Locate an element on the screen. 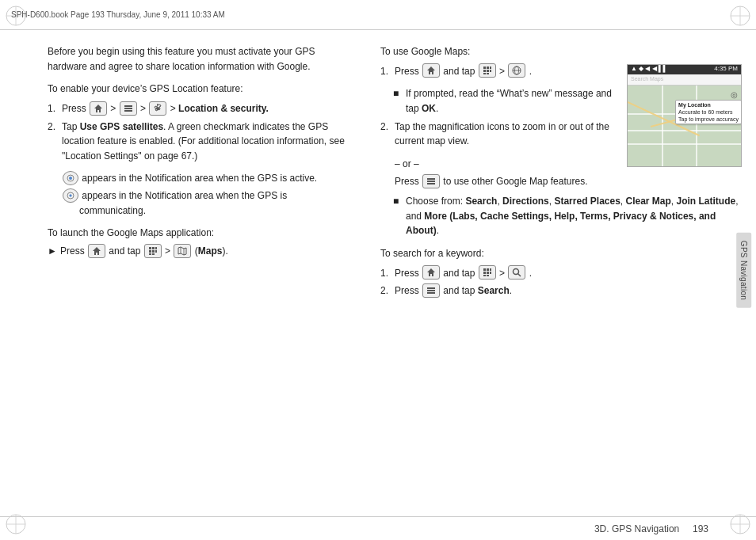 This screenshot has height=540, width=756. search-icon-s1 is located at coordinates (517, 272).